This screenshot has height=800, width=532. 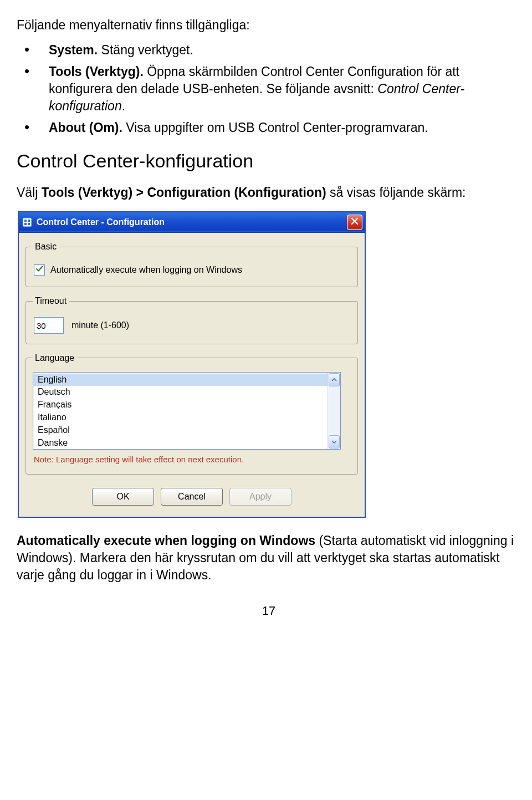 I want to click on bullet-text: Stäng verktyget., so click(x=145, y=50).